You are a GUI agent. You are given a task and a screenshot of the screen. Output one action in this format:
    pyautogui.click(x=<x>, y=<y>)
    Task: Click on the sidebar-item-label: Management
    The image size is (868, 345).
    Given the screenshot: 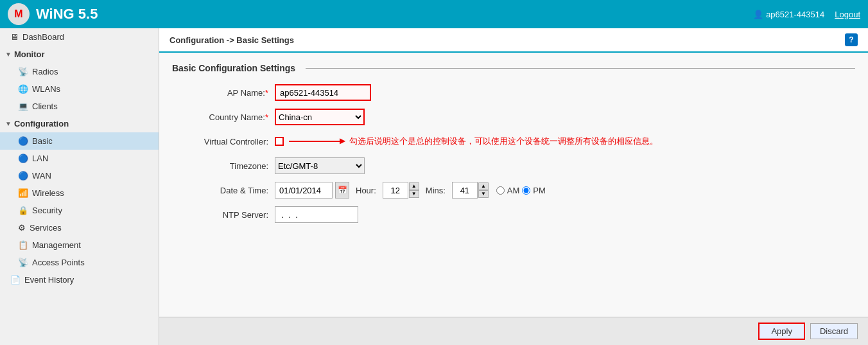 What is the action you would take?
    pyautogui.click(x=56, y=245)
    